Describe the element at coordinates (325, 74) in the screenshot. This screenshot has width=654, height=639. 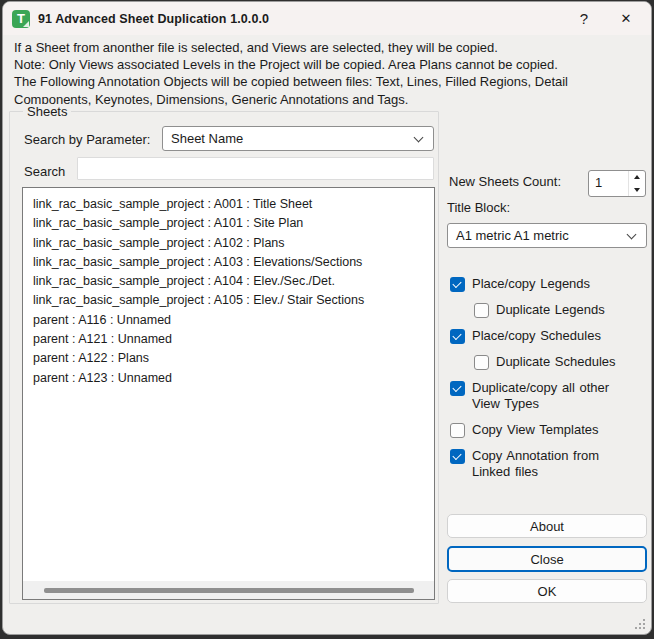
I see `intro-text: If a Sheet from anonther file is selecte…` at that location.